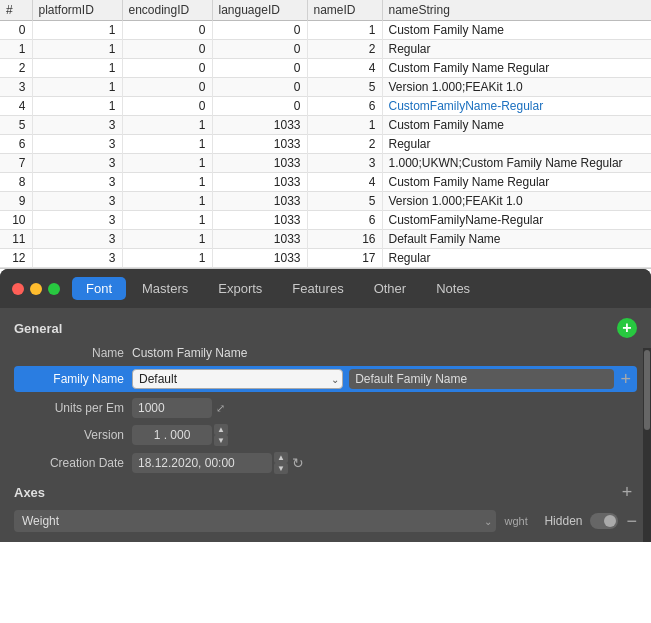  I want to click on version-up-button: ▲, so click(221, 430).